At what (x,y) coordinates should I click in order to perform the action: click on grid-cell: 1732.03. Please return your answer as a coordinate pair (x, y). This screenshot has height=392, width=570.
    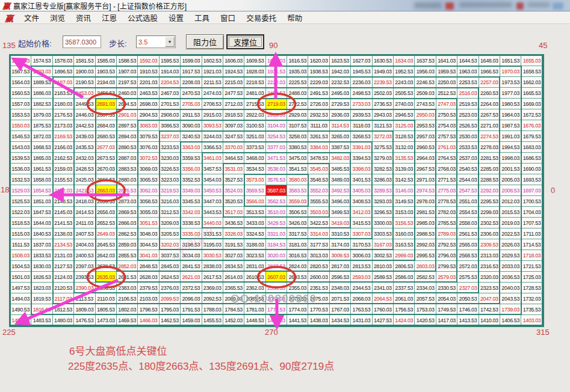
    Looking at the image, I should click on (532, 299).